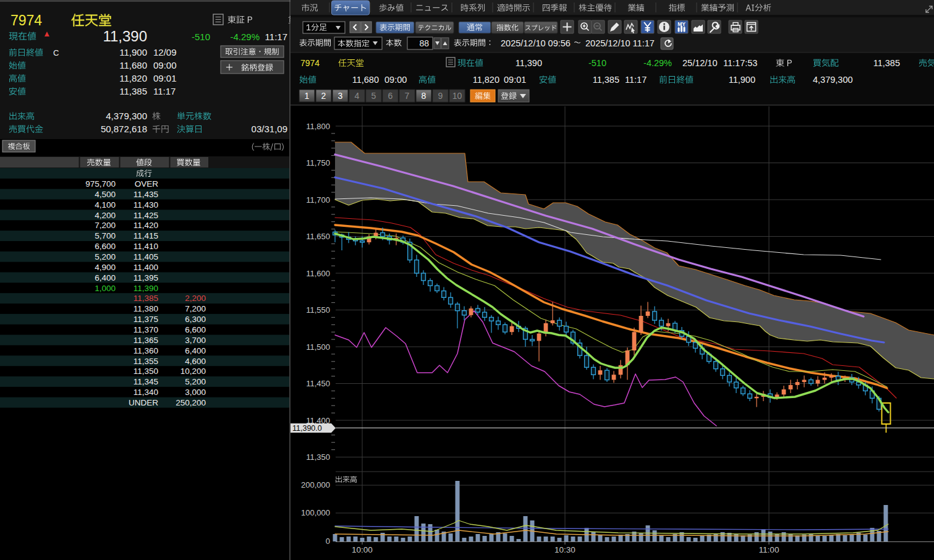  What do you see at coordinates (105, 288) in the screenshot?
I see `svg-text: 1,000` at bounding box center [105, 288].